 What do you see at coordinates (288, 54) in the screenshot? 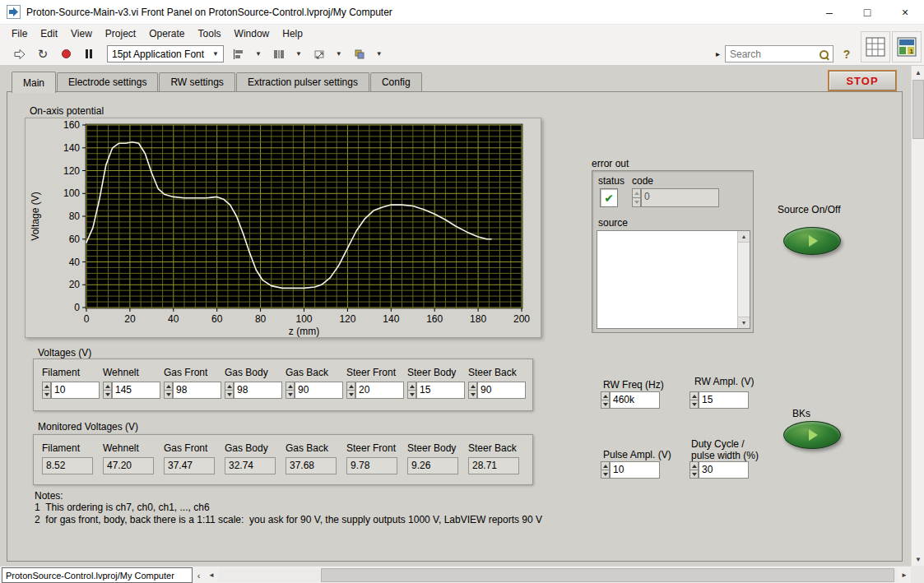
I see `distribute-objects-dropdown: ▼` at bounding box center [288, 54].